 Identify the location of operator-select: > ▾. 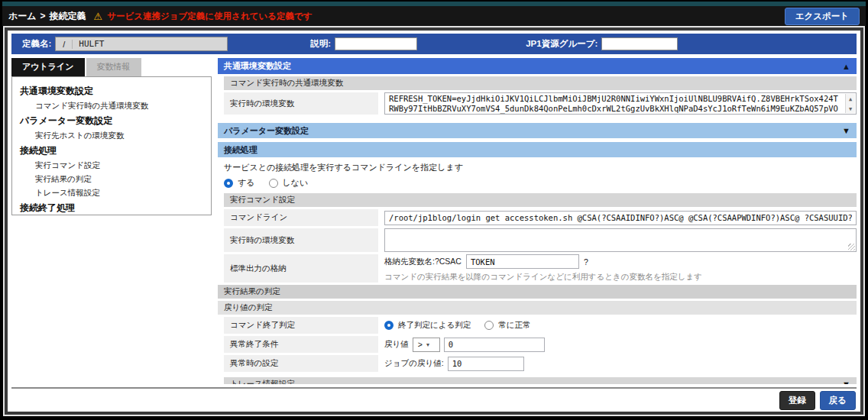
(426, 345).